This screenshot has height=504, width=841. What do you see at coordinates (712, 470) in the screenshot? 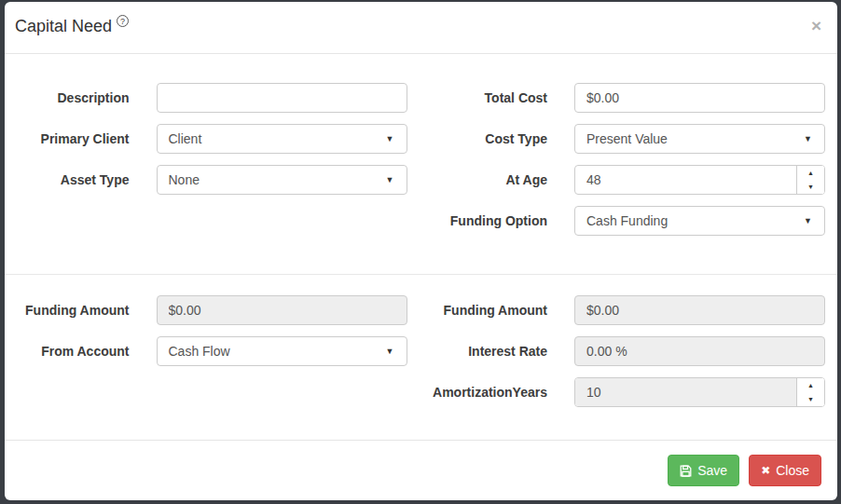
I see `save-button-label: Save` at bounding box center [712, 470].